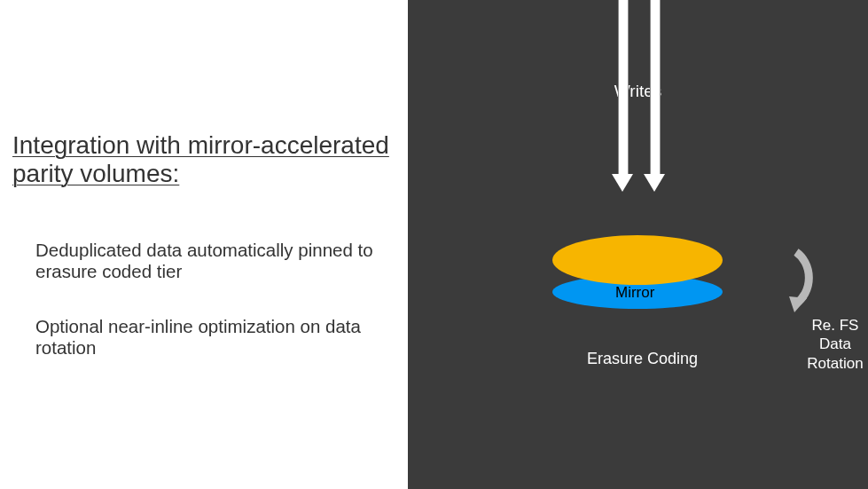 This screenshot has width=868, height=489. I want to click on rotation-label-line1: Re. FS, so click(835, 325).